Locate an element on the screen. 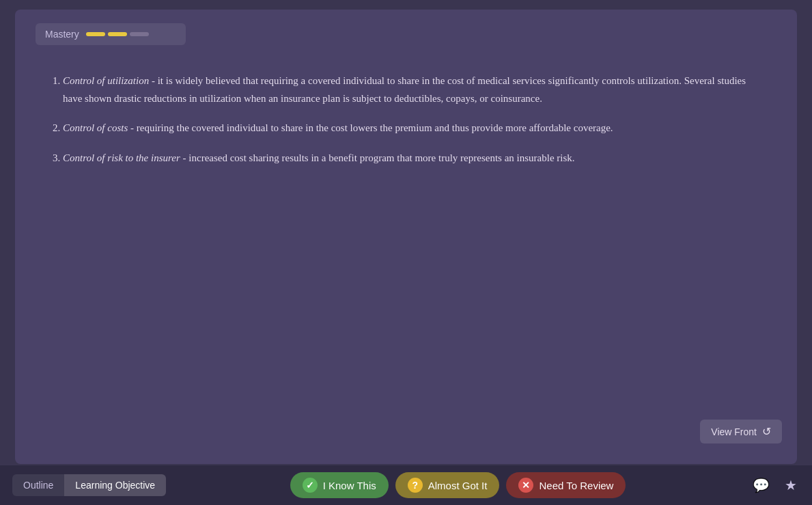 The height and width of the screenshot is (505, 812). i-know-this-button: ✓ I Know This is located at coordinates (339, 485).